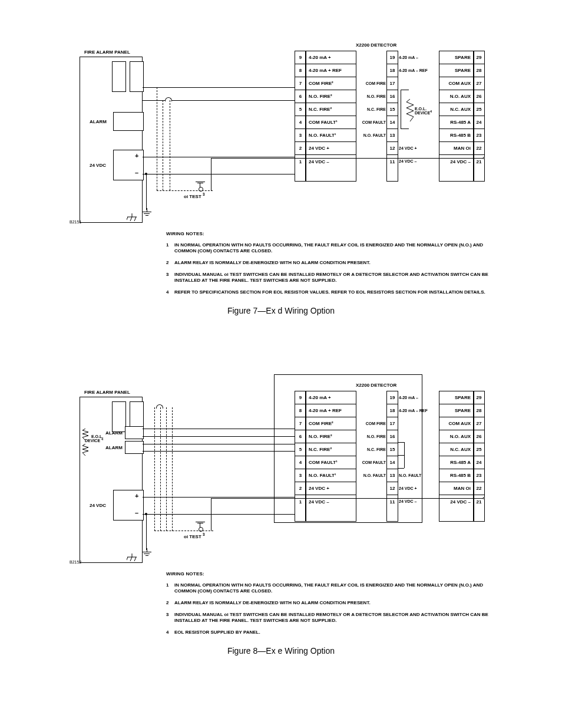  What do you see at coordinates (114, 448) in the screenshot?
I see `alarm-label-2: ALARM` at bounding box center [114, 448].